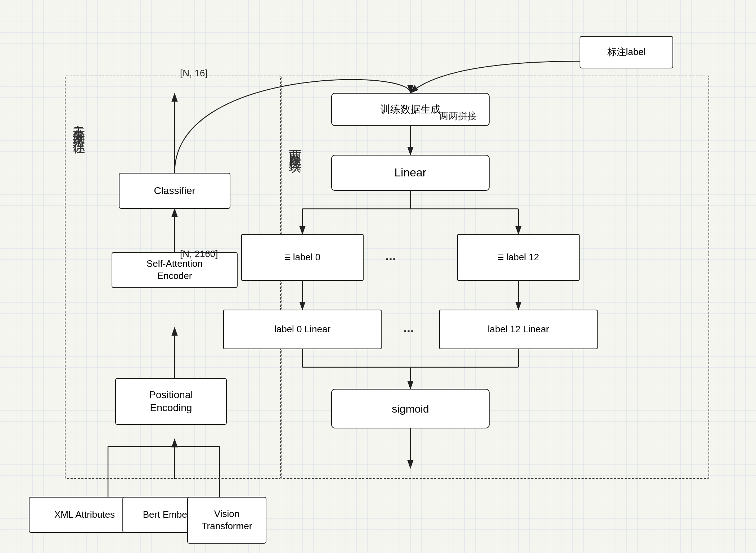 This screenshot has width=756, height=553. Describe the element at coordinates (288, 257) in the screenshot. I see `label0-icon: ☰` at that location.